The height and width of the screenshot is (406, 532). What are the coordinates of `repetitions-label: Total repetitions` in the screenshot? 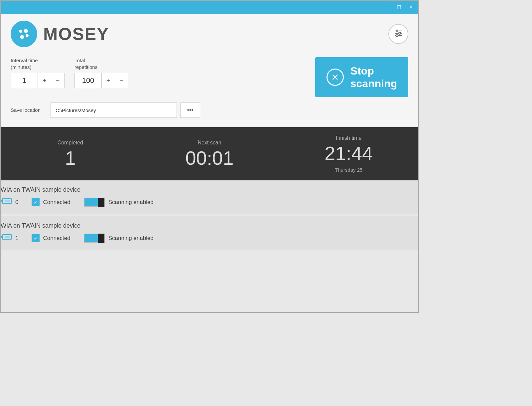 It's located at (101, 64).